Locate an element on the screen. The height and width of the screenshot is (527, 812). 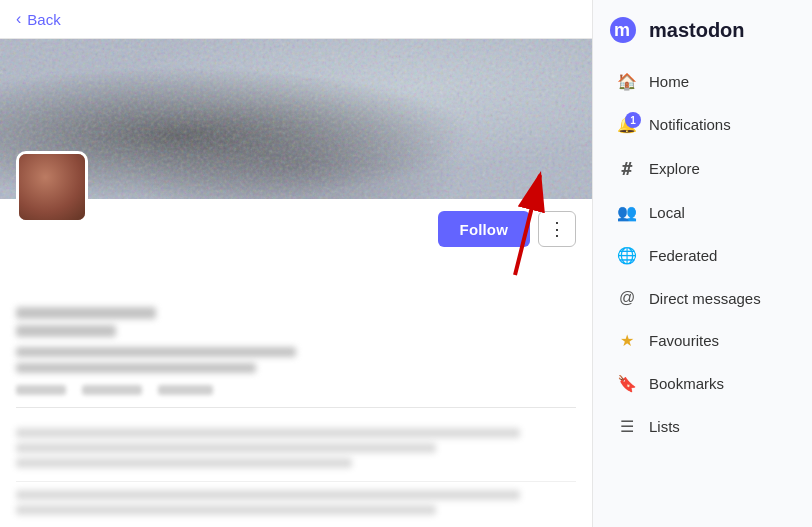
follow-button: Follow is located at coordinates (484, 229).